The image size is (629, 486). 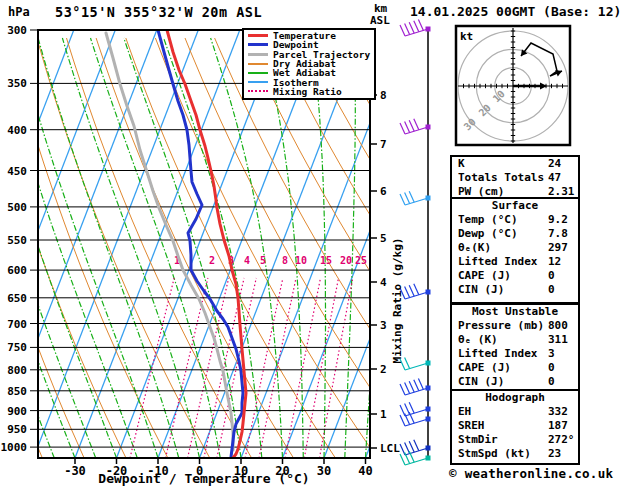 What do you see at coordinates (17, 30) in the screenshot?
I see `pressure-tick-label: 300` at bounding box center [17, 30].